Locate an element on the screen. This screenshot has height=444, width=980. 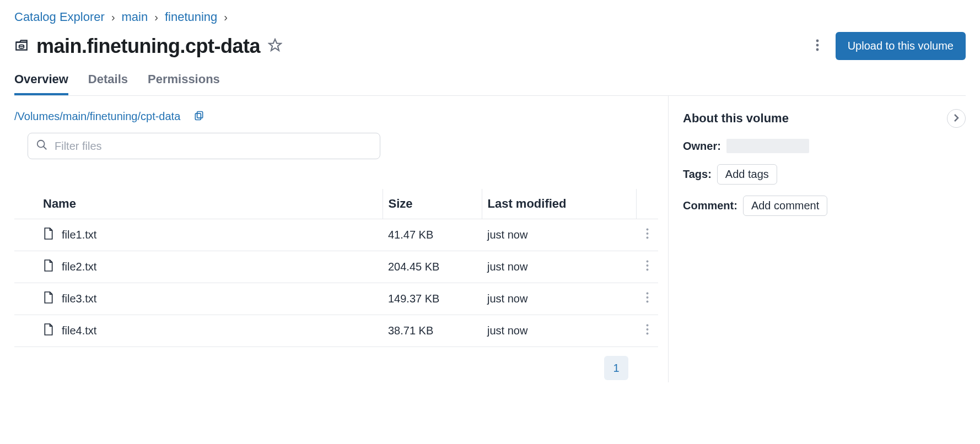
table-row: file3.txt149.37 KBjust now is located at coordinates (336, 299).